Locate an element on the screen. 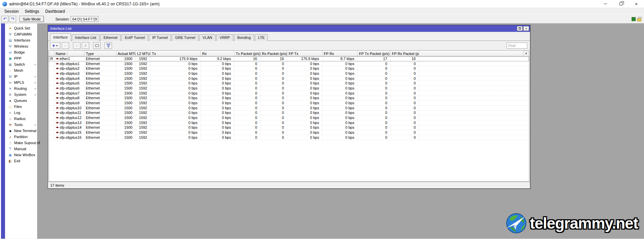 The image size is (644, 239). table-row: R◀▶ether1Ethernet15001592175.9 kbps9.2 k… is located at coordinates (289, 59).